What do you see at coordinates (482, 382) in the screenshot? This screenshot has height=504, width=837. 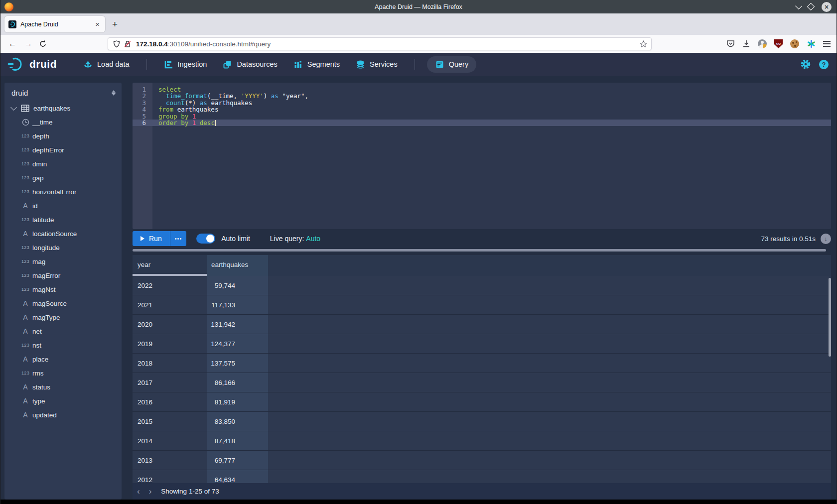 I see `table-row: 201786,166` at bounding box center [482, 382].